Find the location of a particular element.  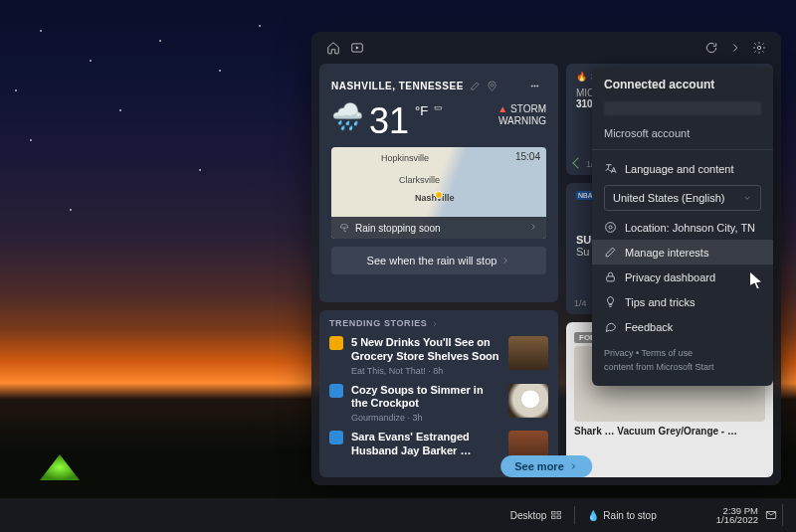

show-desktop-button is located at coordinates (786, 515).